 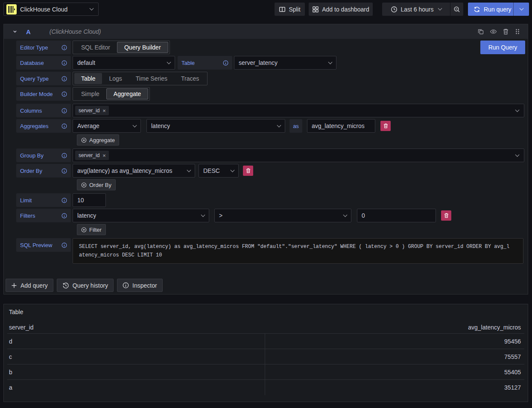 I want to click on remove-filter-button, so click(x=446, y=216).